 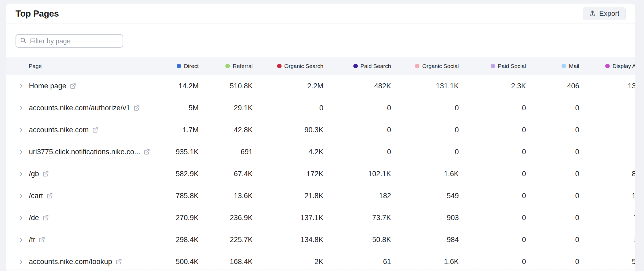 What do you see at coordinates (74, 41) in the screenshot?
I see `filter-input` at bounding box center [74, 41].